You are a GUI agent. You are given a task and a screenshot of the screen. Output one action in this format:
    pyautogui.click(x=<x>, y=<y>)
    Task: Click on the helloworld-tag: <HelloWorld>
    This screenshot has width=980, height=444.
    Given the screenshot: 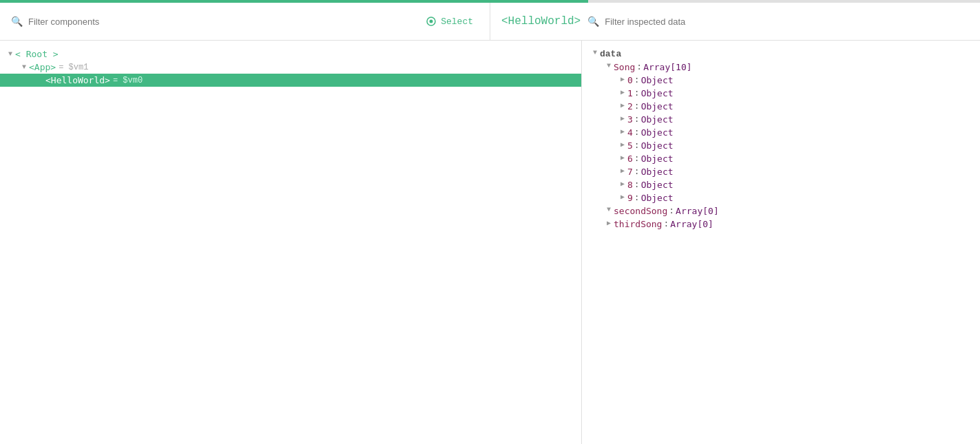 What is the action you would take?
    pyautogui.click(x=78, y=80)
    